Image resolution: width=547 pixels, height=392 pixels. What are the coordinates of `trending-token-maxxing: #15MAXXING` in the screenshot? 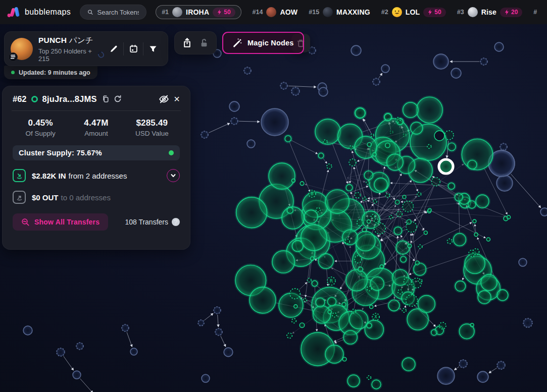 It's located at (339, 12).